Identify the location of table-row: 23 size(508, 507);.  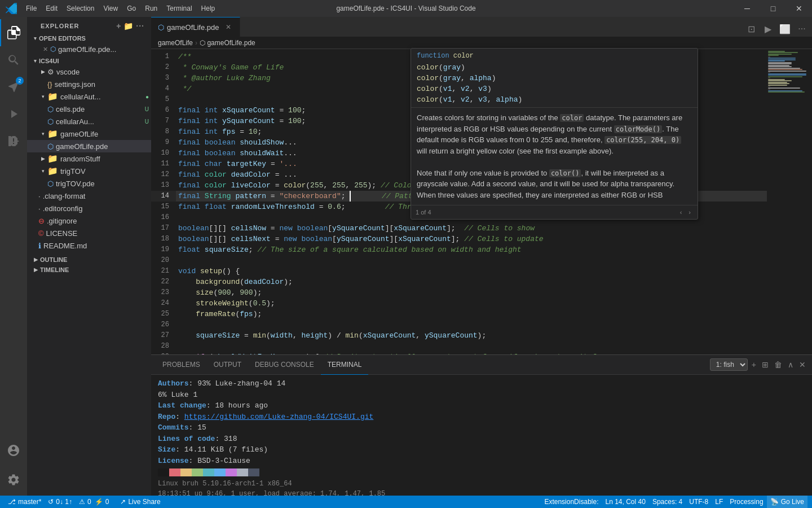
(459, 292).